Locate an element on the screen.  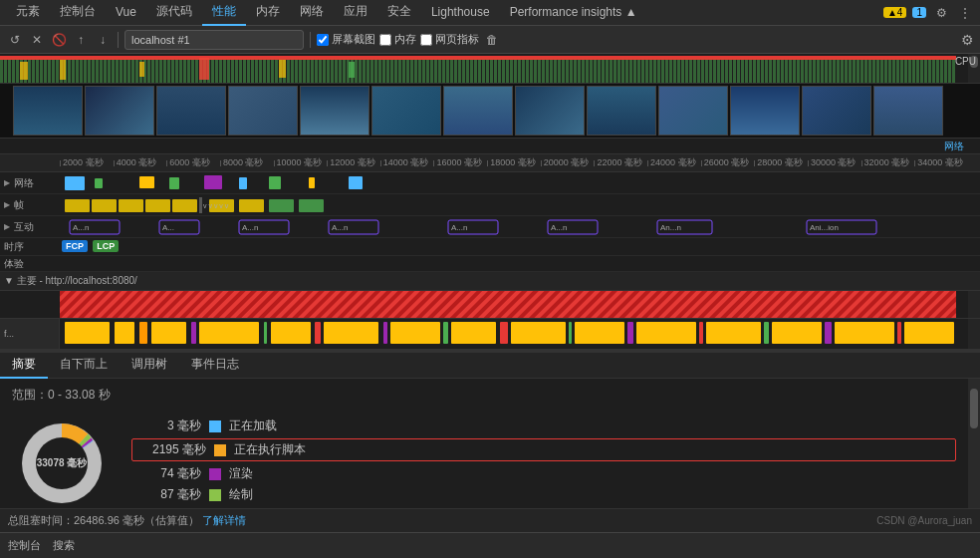
console-btn: 控制台 is located at coordinates (24, 546).